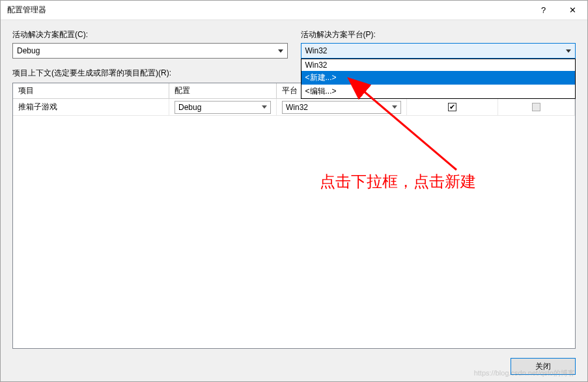 This screenshot has width=588, height=382. Describe the element at coordinates (150, 51) in the screenshot. I see `solution-config-combo: Debug` at that location.